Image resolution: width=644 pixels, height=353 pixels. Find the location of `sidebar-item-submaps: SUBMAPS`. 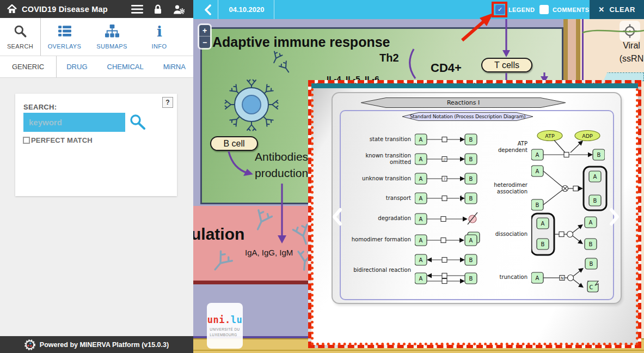

sidebar-item-submaps: SUBMAPS is located at coordinates (112, 37).